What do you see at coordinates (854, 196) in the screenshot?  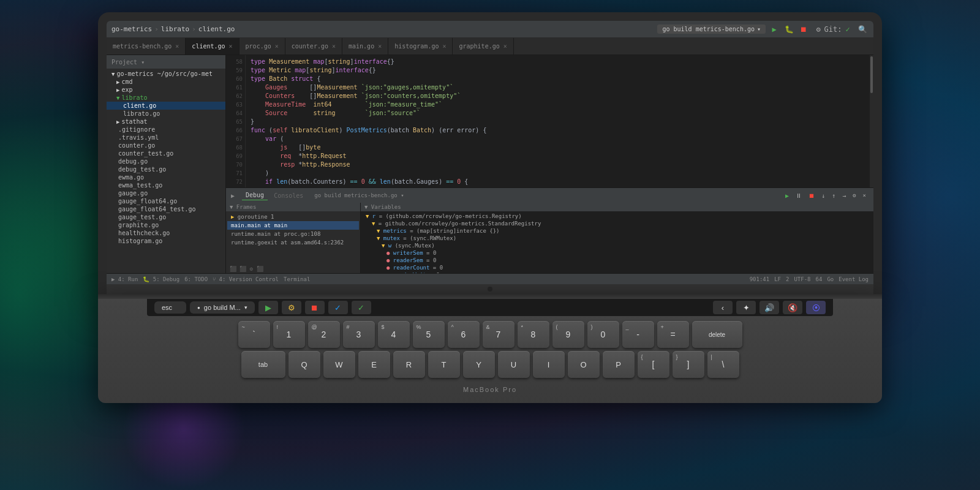 I see `debug-settings: ⚙` at bounding box center [854, 196].